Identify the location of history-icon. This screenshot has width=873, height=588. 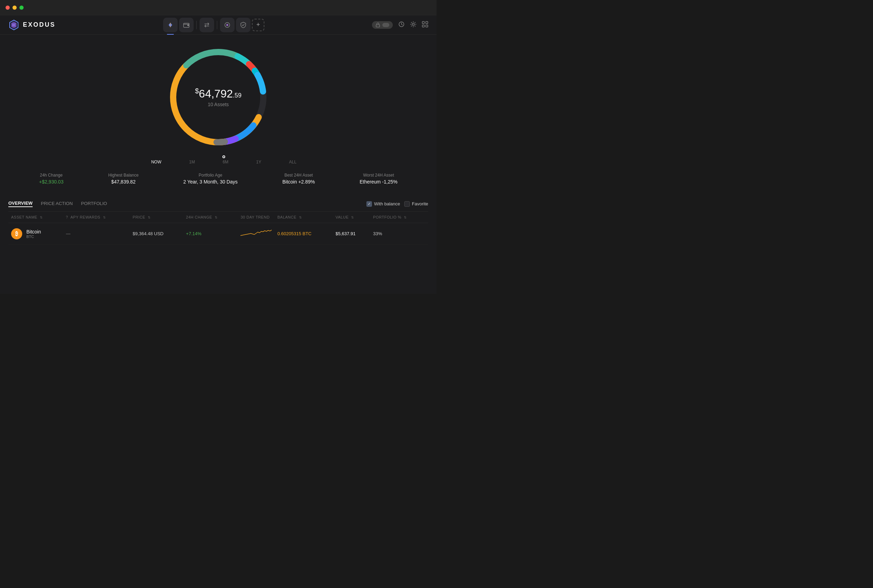
(401, 24).